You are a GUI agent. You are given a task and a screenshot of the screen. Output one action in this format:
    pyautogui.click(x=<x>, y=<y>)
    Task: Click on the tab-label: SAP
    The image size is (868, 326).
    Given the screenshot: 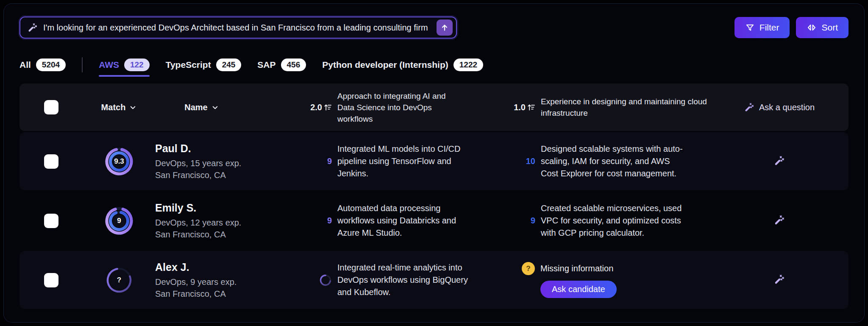 What is the action you would take?
    pyautogui.click(x=266, y=65)
    